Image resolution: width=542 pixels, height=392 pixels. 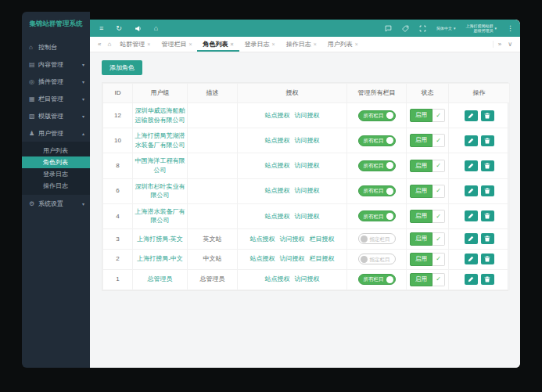 What do you see at coordinates (160, 279) in the screenshot?
I see `role-group-link: 总管理员` at bounding box center [160, 279].